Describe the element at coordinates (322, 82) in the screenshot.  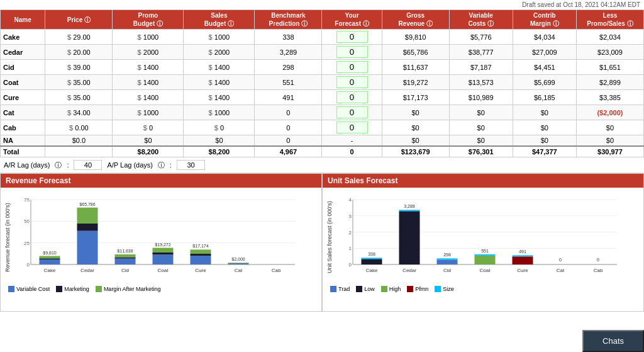
I see `table-row: Coat $ 35.00 $ 1400 $ 1400 551 $19,272 $…` at that location.